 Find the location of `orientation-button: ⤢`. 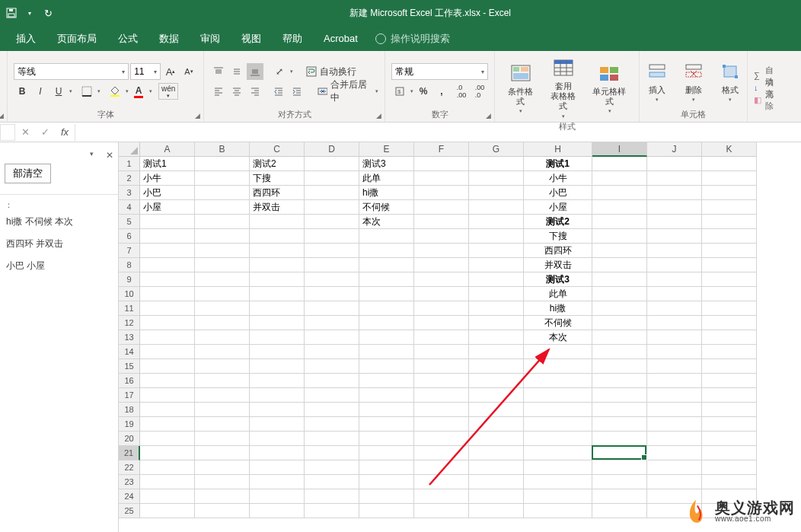

orientation-button: ⤢ is located at coordinates (279, 72).